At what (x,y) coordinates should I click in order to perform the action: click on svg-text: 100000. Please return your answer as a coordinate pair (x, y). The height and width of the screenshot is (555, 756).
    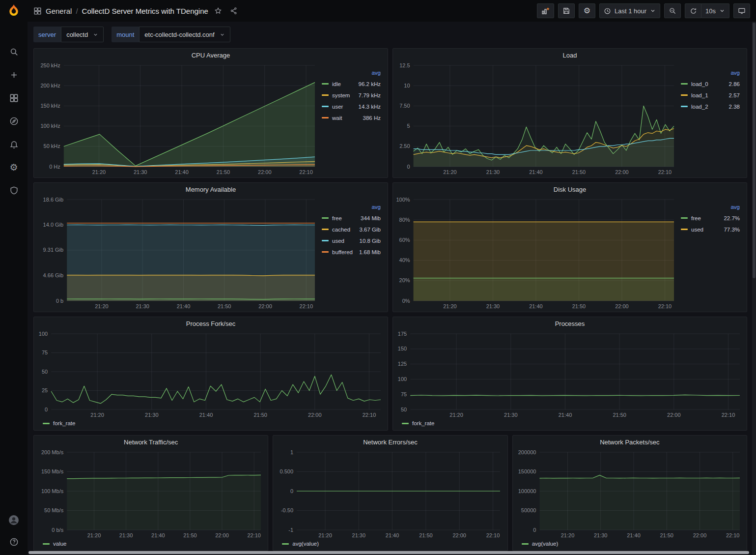
    Looking at the image, I should click on (527, 491).